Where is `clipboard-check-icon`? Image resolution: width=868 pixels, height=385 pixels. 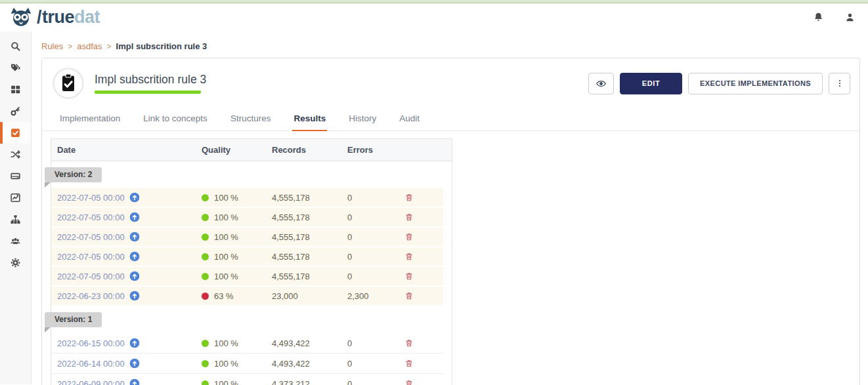
clipboard-check-icon is located at coordinates (68, 83).